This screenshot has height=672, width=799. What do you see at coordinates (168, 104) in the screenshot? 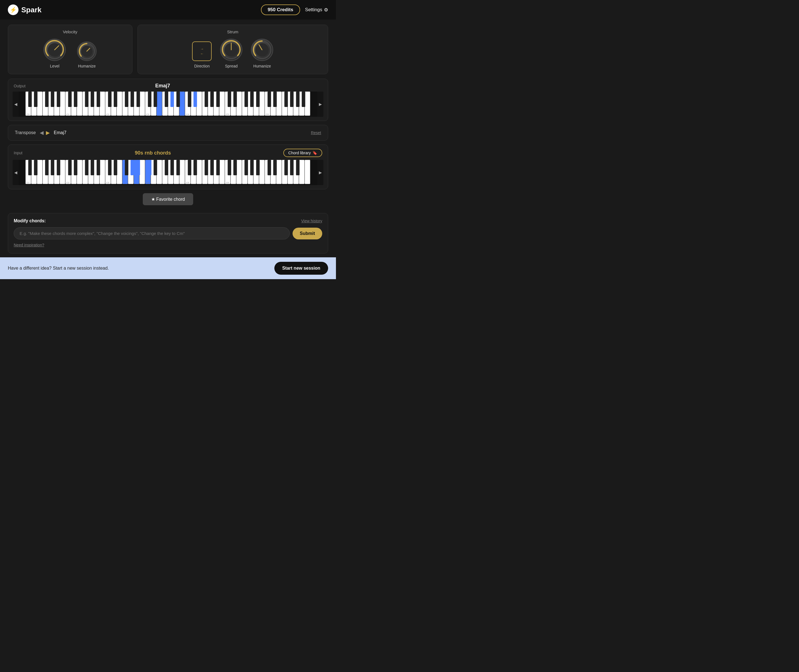
I see `output-piano-keys: /* rendered inline */` at bounding box center [168, 104].